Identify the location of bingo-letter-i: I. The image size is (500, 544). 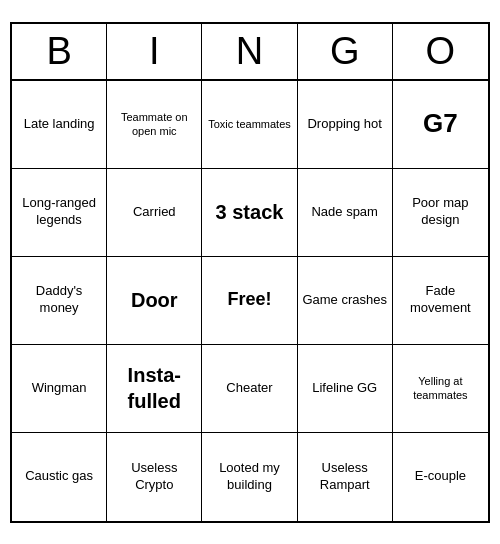
(154, 52).